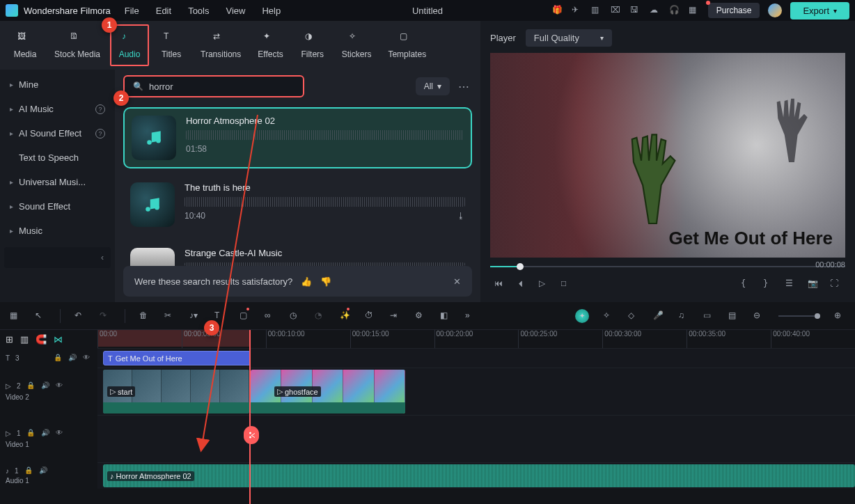  What do you see at coordinates (668, 267) in the screenshot?
I see `scrub-bar: 00:00:08` at bounding box center [668, 267].